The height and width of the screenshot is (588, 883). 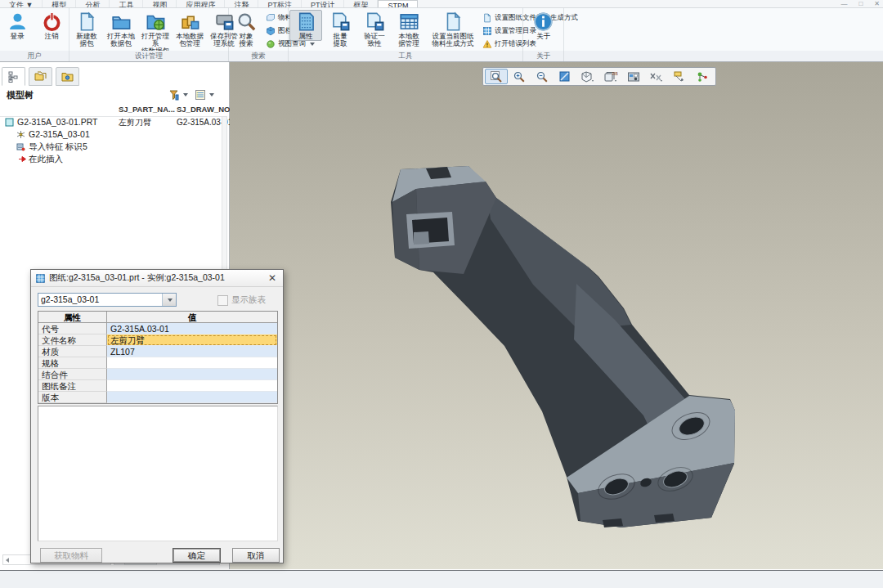 What do you see at coordinates (41, 278) in the screenshot?
I see `dialog-icon` at bounding box center [41, 278].